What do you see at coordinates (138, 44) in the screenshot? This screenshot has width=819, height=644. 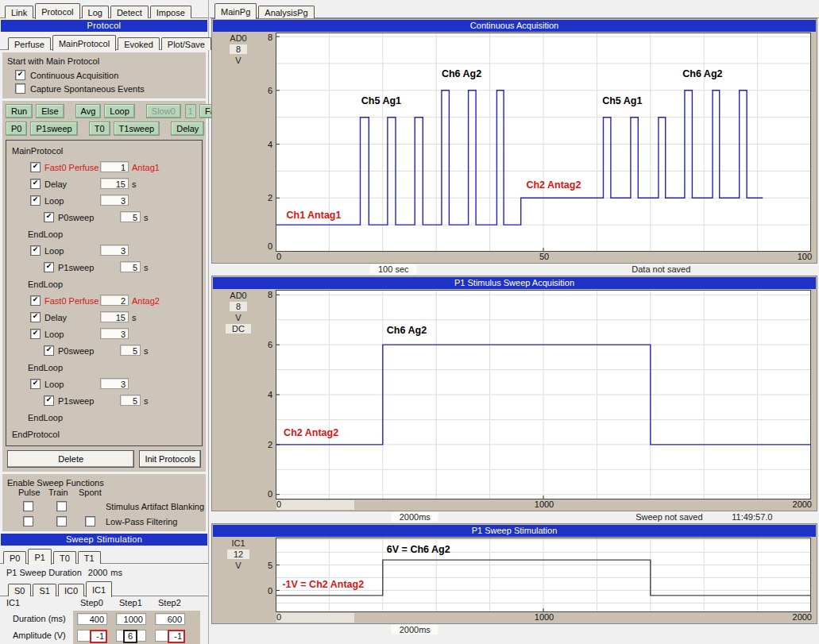 I see `tab-evoked: Evoked` at bounding box center [138, 44].